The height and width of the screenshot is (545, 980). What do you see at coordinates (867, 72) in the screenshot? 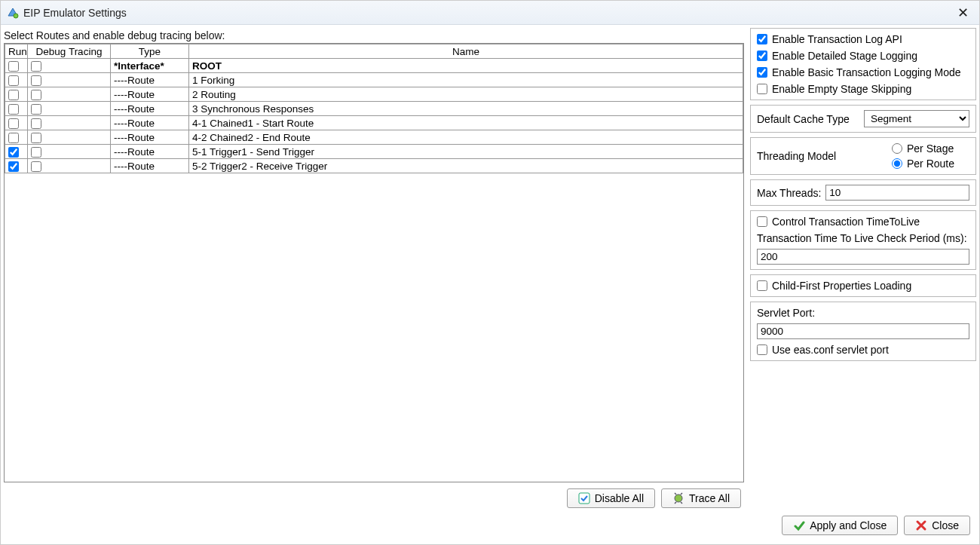
I see `enable-basic-txn-label: Enable Basic Transaction Logging Mode` at bounding box center [867, 72].